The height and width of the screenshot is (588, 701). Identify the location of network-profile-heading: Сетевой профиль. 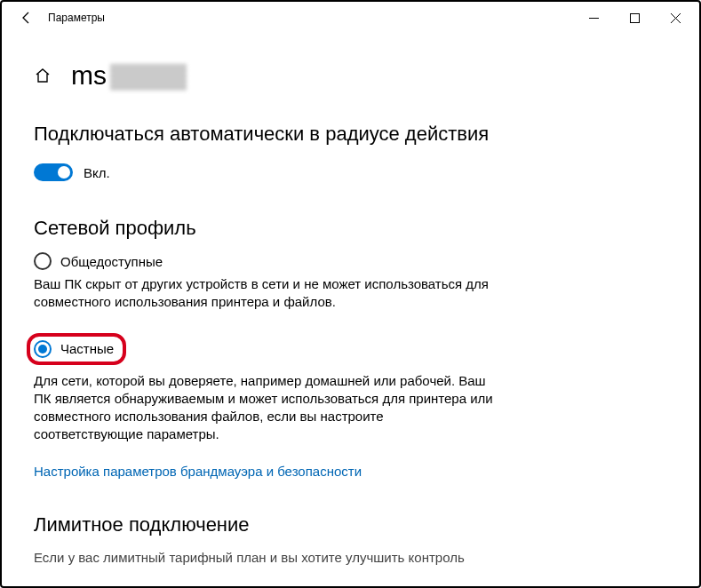
(350, 228).